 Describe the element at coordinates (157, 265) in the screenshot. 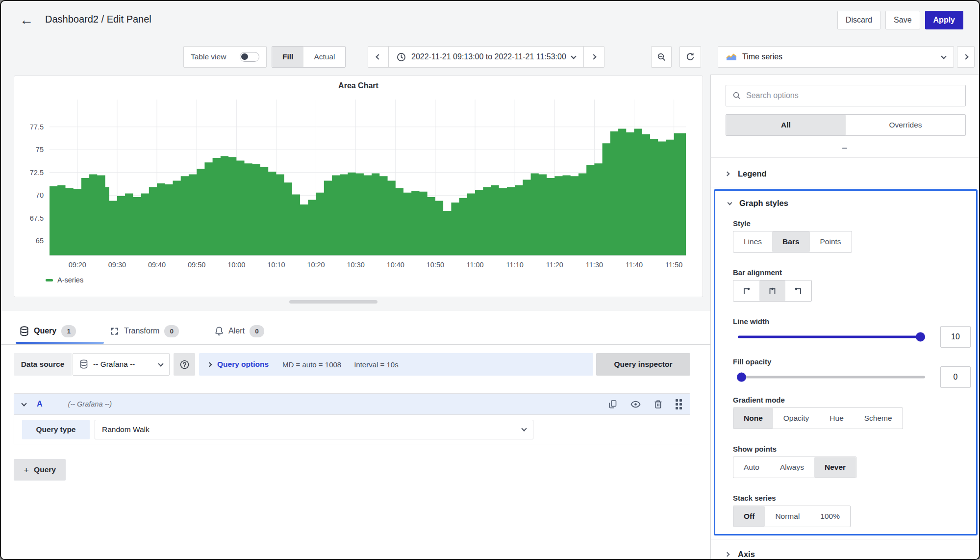

I see `svg-text: 09:40` at that location.